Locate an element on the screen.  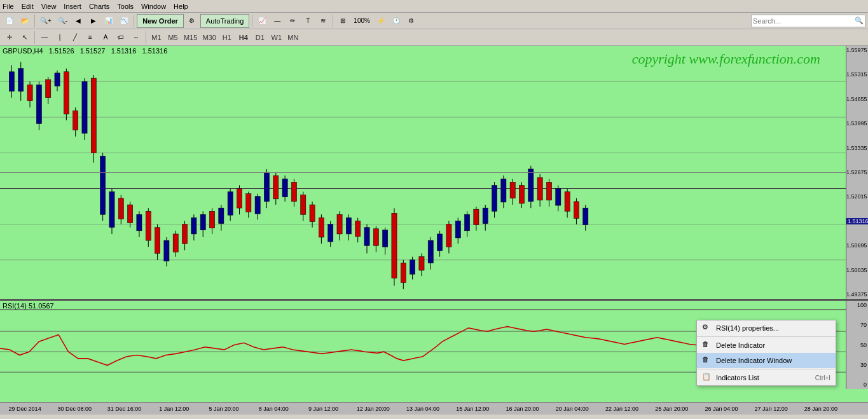
trendline-draw: ╱ is located at coordinates (75, 38).